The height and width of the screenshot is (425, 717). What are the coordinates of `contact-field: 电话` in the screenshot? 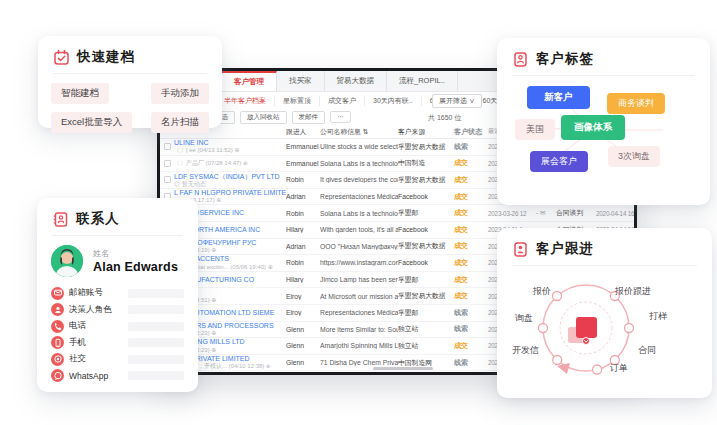 It's located at (118, 326).